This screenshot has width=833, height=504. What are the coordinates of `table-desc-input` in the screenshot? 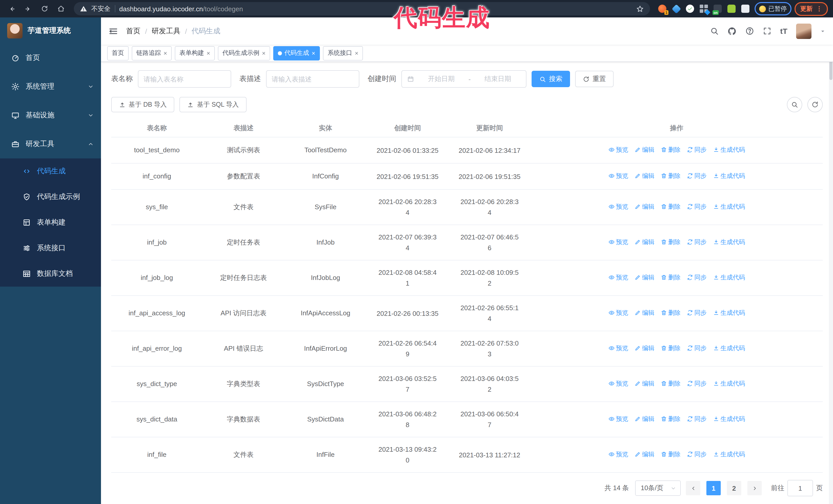 It's located at (313, 79).